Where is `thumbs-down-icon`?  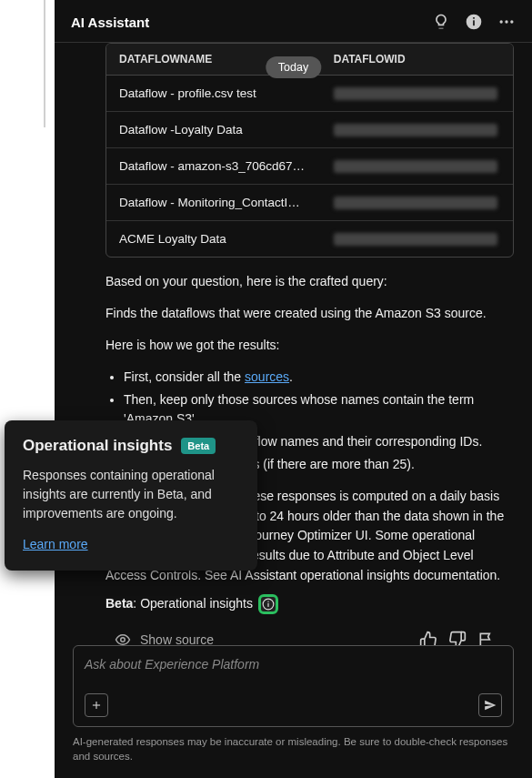 thumbs-down-icon is located at coordinates (457, 637).